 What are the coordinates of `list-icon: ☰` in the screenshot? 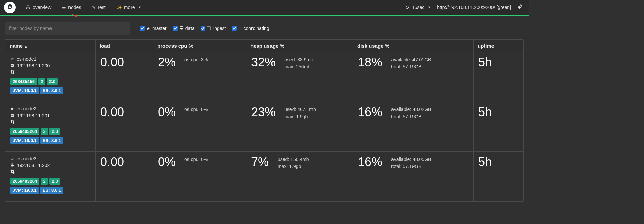 It's located at (64, 7).